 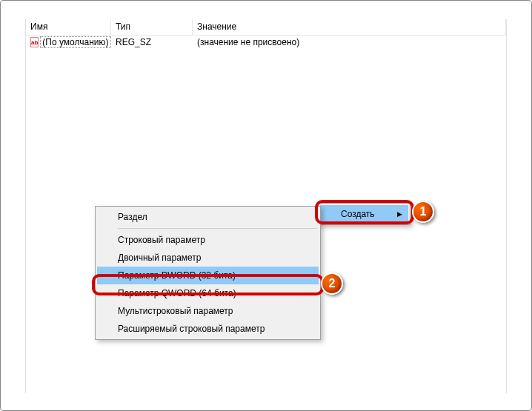 I want to click on table-row: ab (По умолчанию) REG_SZ (значение не пр…, so click(x=266, y=42).